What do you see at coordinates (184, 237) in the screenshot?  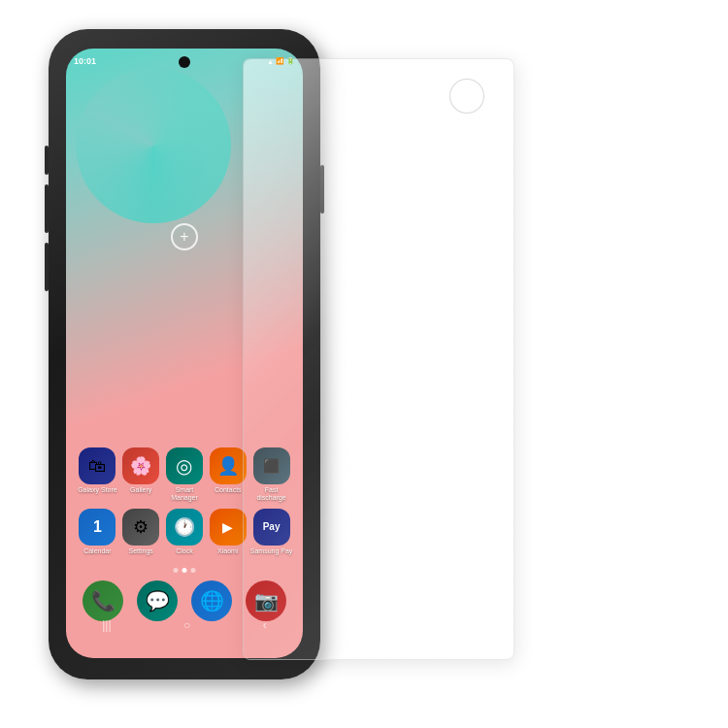 I see `add-widget-button: +` at bounding box center [184, 237].